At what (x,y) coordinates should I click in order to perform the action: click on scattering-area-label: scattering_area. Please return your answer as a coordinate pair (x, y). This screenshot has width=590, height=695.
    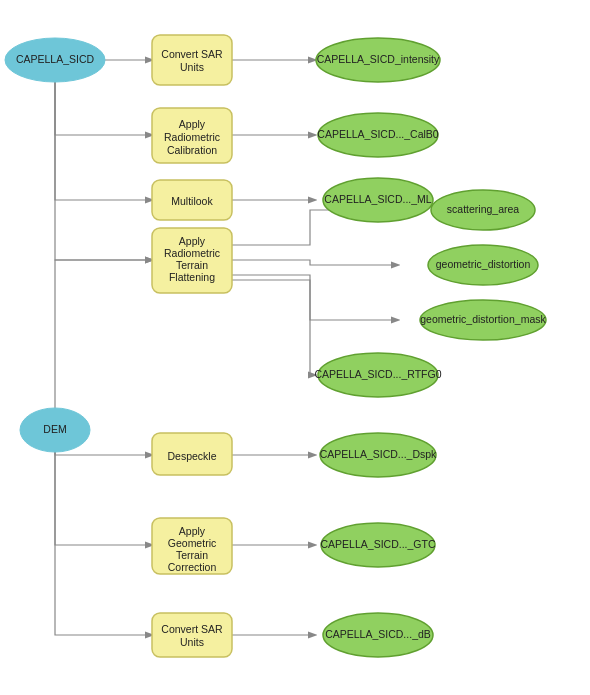
    Looking at the image, I should click on (484, 209).